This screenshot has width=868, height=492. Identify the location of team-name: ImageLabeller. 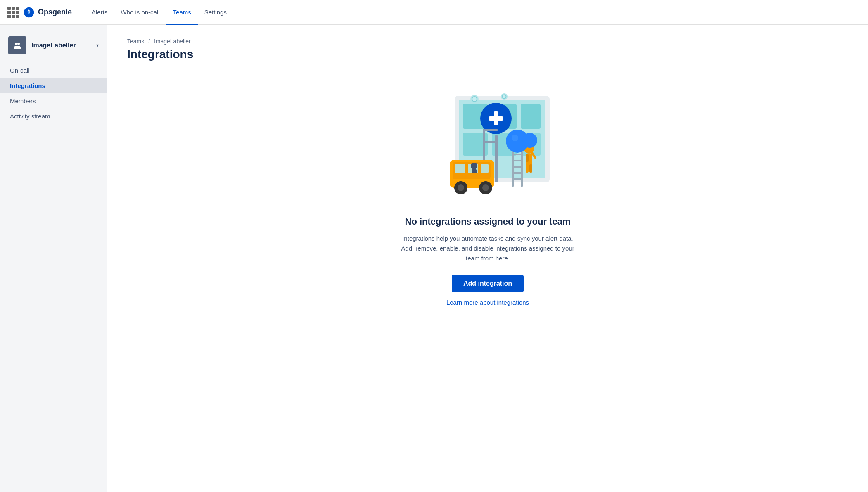
(64, 45).